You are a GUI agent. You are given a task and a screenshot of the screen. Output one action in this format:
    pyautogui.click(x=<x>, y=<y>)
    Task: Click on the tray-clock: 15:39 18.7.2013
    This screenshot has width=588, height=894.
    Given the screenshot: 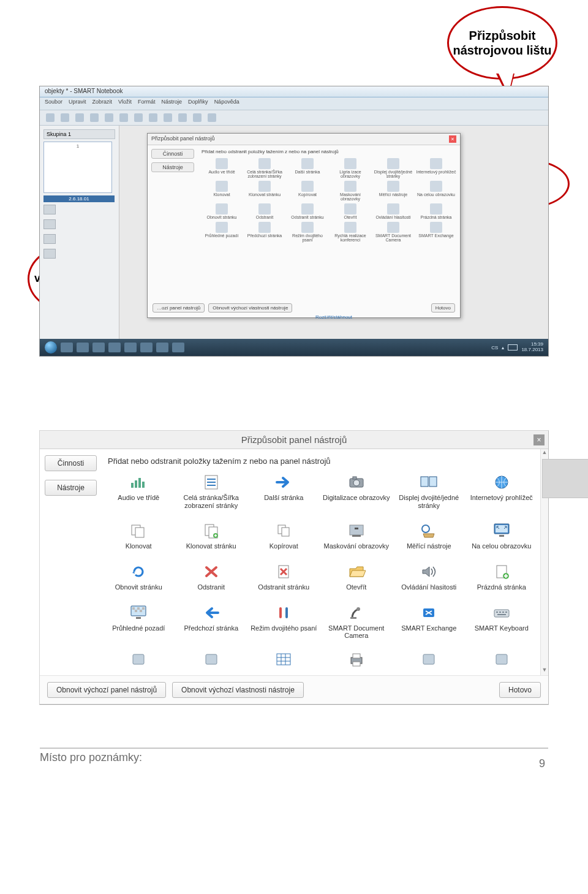 What is the action you would take?
    pyautogui.click(x=532, y=347)
    